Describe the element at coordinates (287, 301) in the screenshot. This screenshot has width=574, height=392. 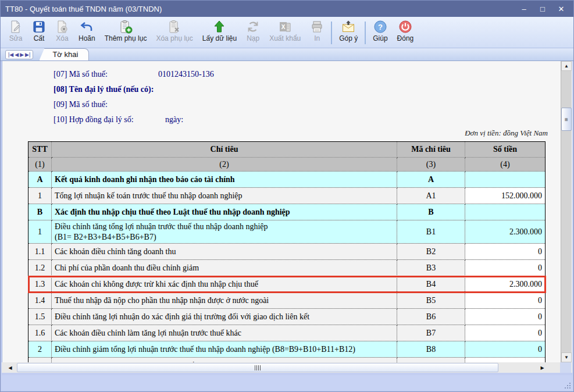
I see `table-row: 1.4Thuế thu nhập đã nộp cho phần thu nhậ…` at that location.